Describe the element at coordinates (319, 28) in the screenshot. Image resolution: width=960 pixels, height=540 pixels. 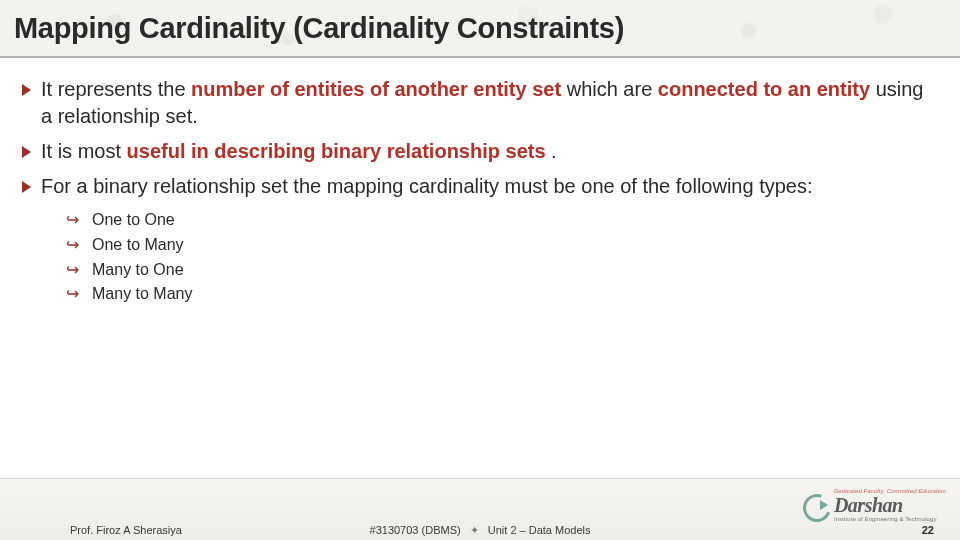
I see `slide-title: Mapping Cardinality (Cardinality Constra…` at that location.